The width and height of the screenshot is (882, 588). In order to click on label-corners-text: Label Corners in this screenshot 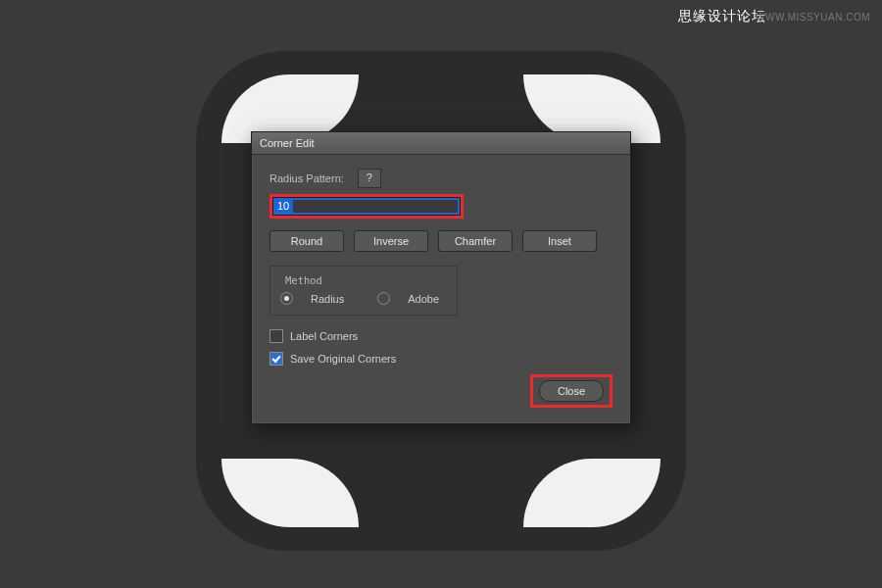, I will do `click(323, 336)`.